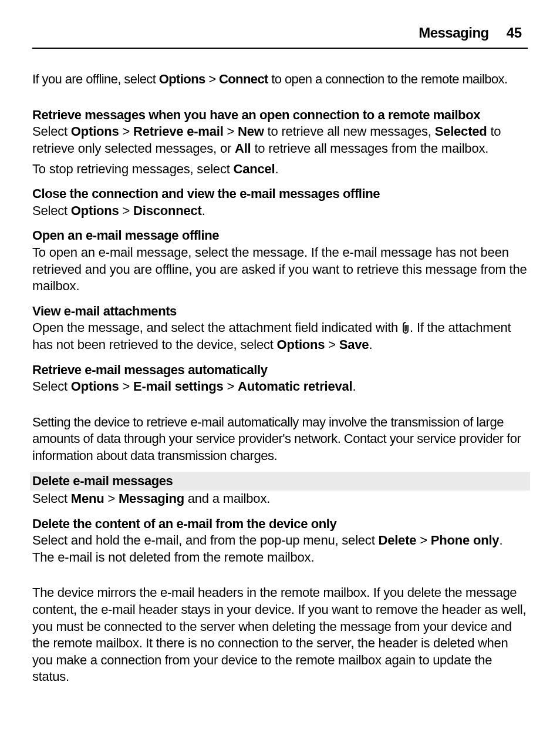 The image size is (560, 739). I want to click on retrieve-heading: Retrieve messages when you have an open …, so click(280, 115).